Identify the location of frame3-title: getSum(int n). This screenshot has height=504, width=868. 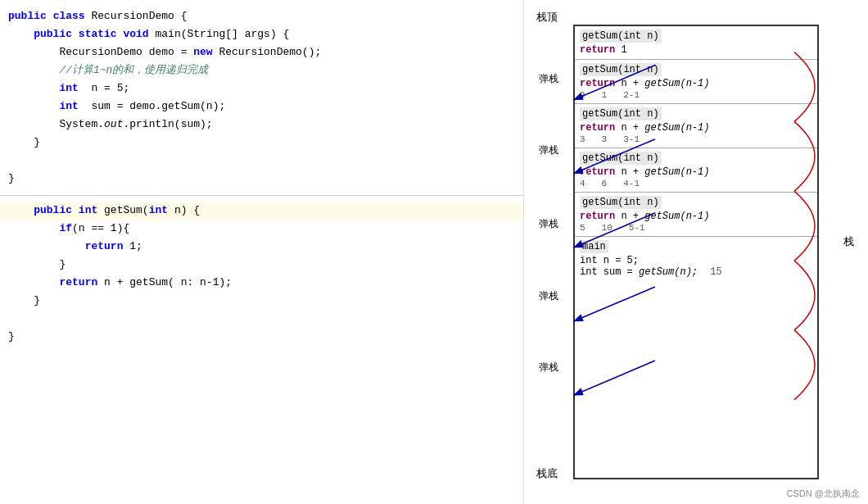
(621, 114).